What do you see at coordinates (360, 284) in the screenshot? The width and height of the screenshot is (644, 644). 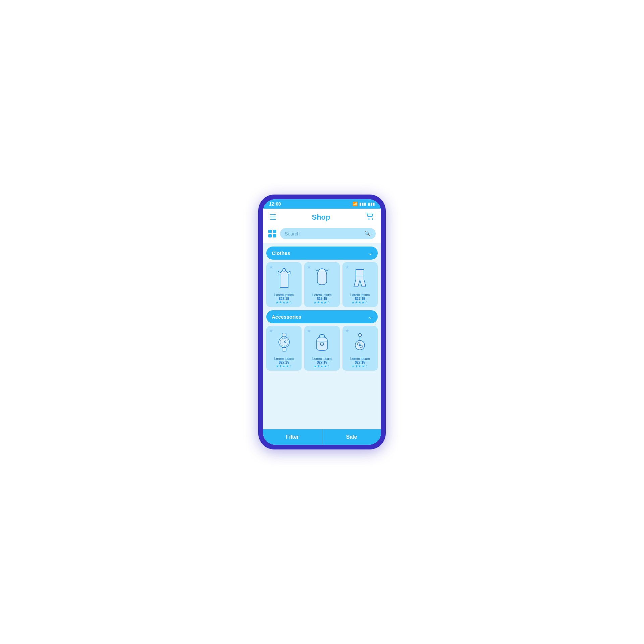 I see `product-card-pants: ★ Lorem ipsum $27.15 ★★★★☆` at bounding box center [360, 284].